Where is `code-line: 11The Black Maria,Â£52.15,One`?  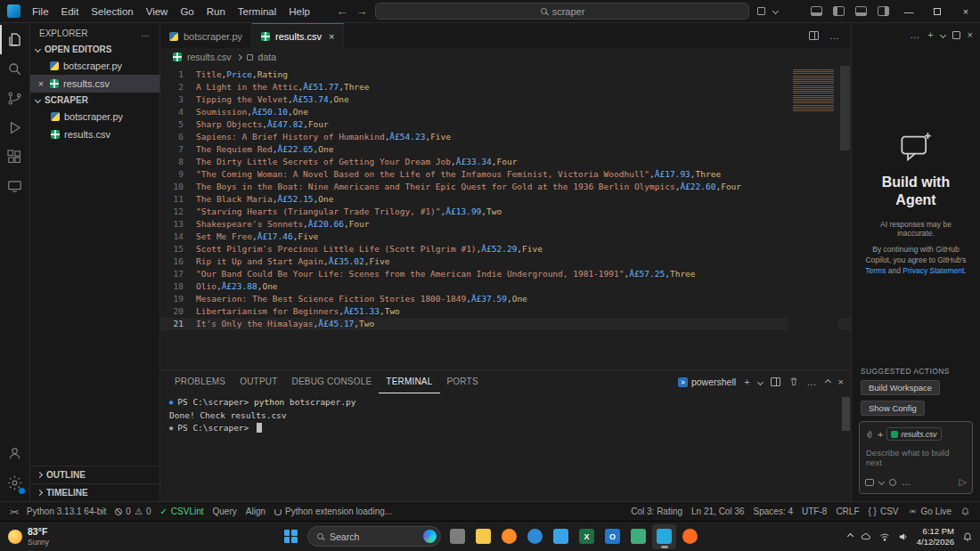
code-line: 11The Black Maria,Â£52.15,One is located at coordinates (506, 199).